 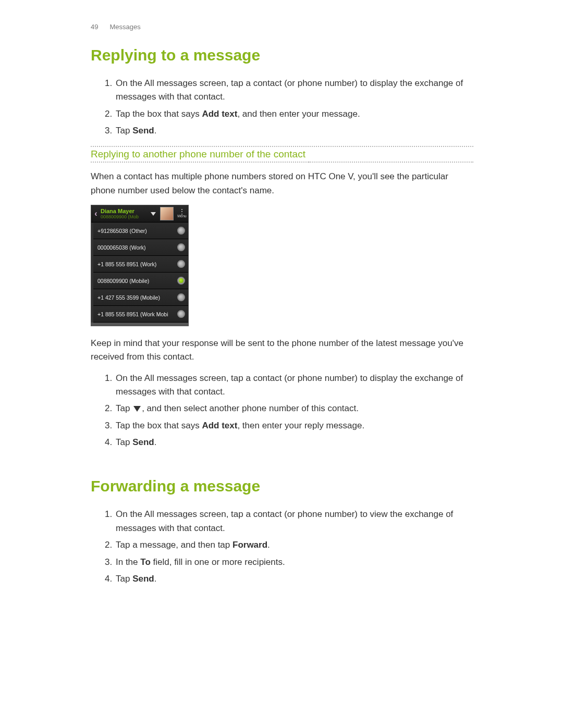 I want to click on steps-forwarding: On the All messages screen, tap a contac…, so click(x=287, y=547).